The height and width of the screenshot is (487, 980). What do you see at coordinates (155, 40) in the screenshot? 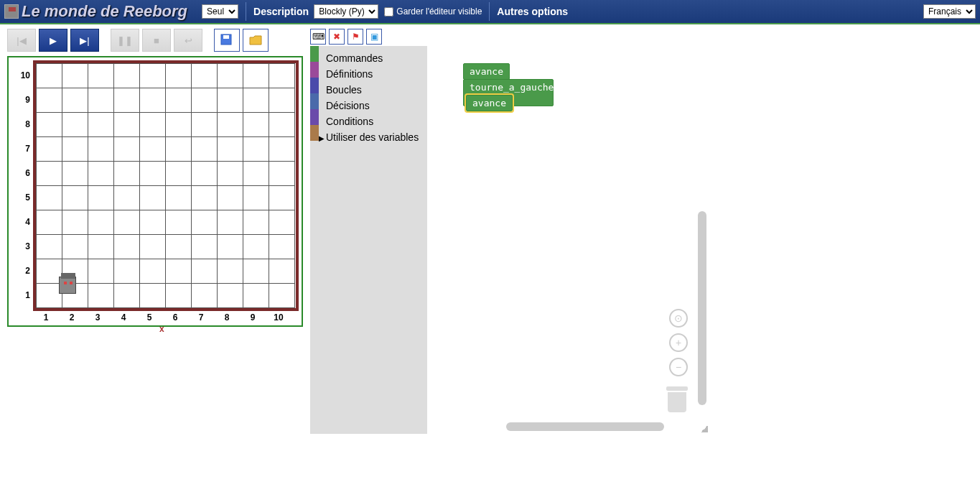
I see `run-toolbar: |◀ ▶ ▶| ❚❚ ■ ↩` at bounding box center [155, 40].